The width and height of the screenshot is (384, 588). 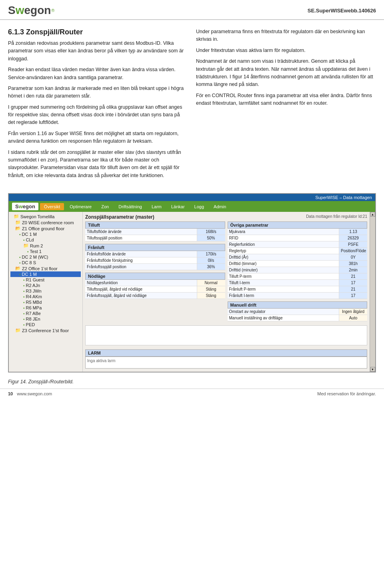 I want to click on ovriga-row-6: Drifttid (minuter) 2min, so click(x=298, y=270).